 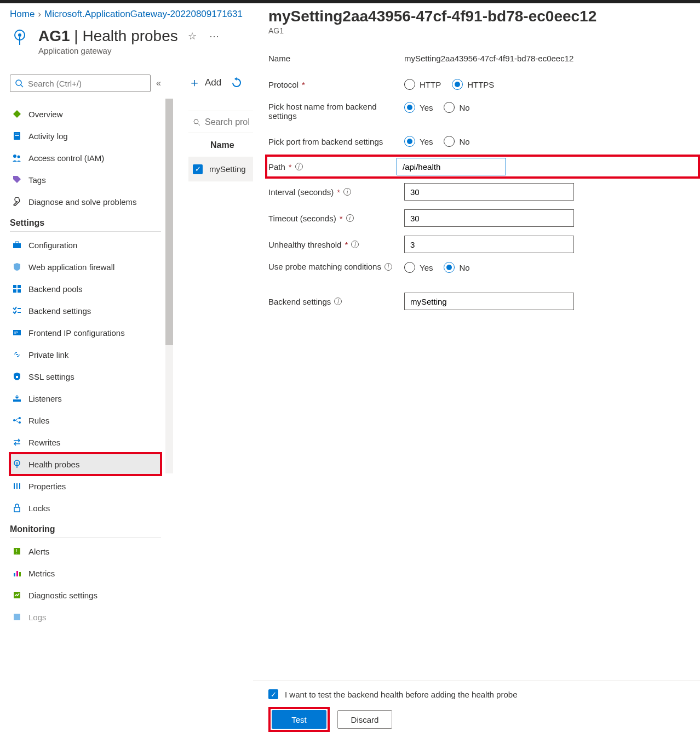 I want to click on sidebar-item-diagnostic: Diagnostic settings, so click(x=85, y=595).